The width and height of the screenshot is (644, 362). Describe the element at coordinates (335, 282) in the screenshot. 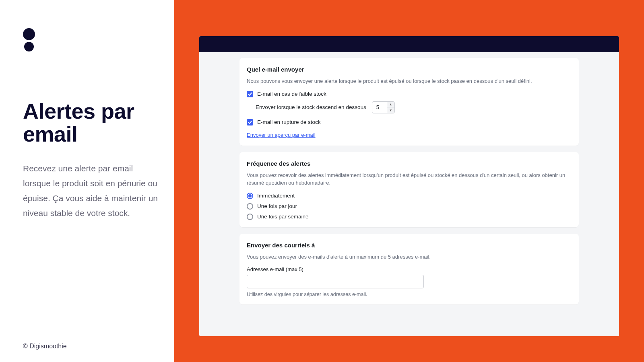

I see `email-addresses-input` at that location.